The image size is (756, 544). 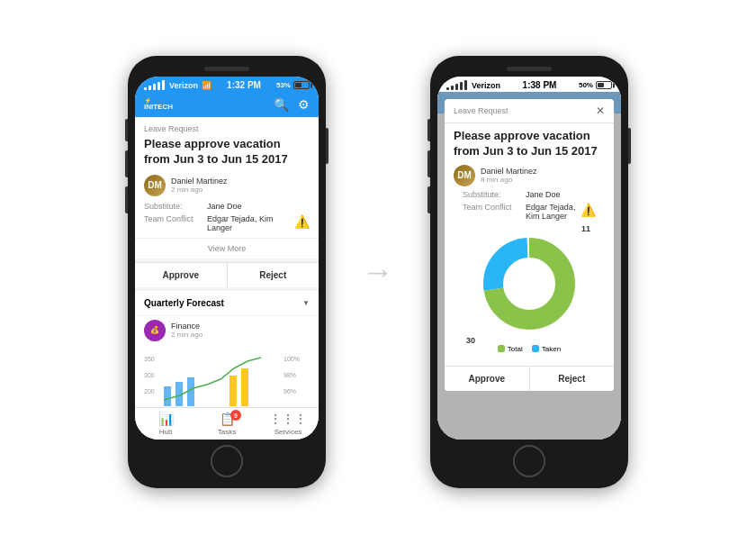 What do you see at coordinates (288, 432) in the screenshot?
I see `services-label: Services` at bounding box center [288, 432].